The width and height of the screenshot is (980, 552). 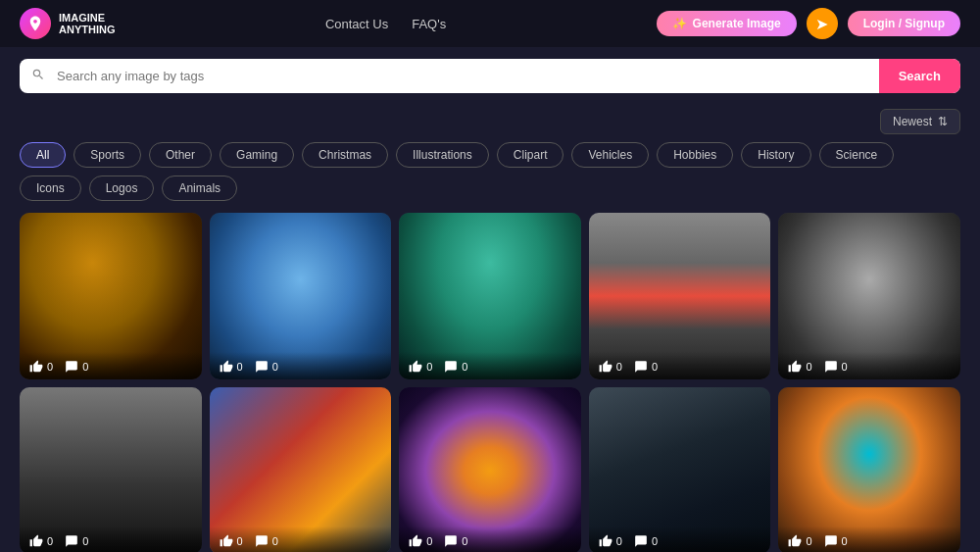 I want to click on filter-tag-christmas: Christmas, so click(x=345, y=155).